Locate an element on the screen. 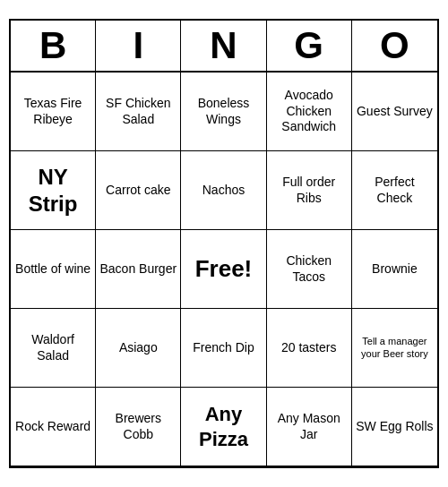 The width and height of the screenshot is (448, 487). bingo-cell-14: Brownie is located at coordinates (394, 269).